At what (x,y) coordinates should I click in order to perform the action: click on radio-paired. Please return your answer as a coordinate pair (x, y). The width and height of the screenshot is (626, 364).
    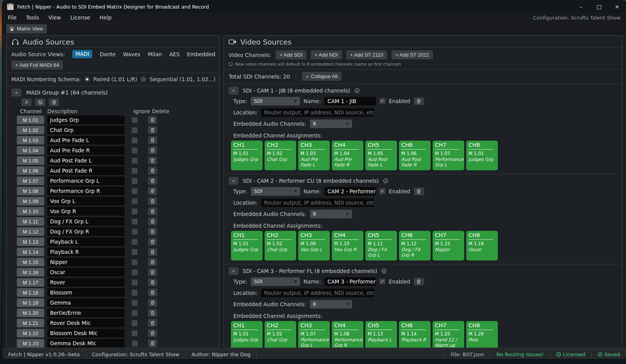
    Looking at the image, I should click on (87, 79).